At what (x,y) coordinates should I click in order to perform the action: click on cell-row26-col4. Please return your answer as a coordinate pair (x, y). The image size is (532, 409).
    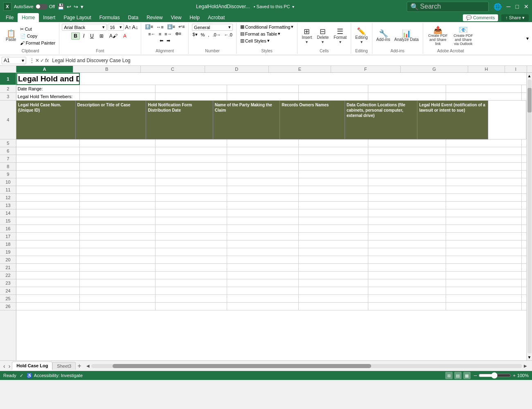
    Looking at the image, I should click on (334, 307).